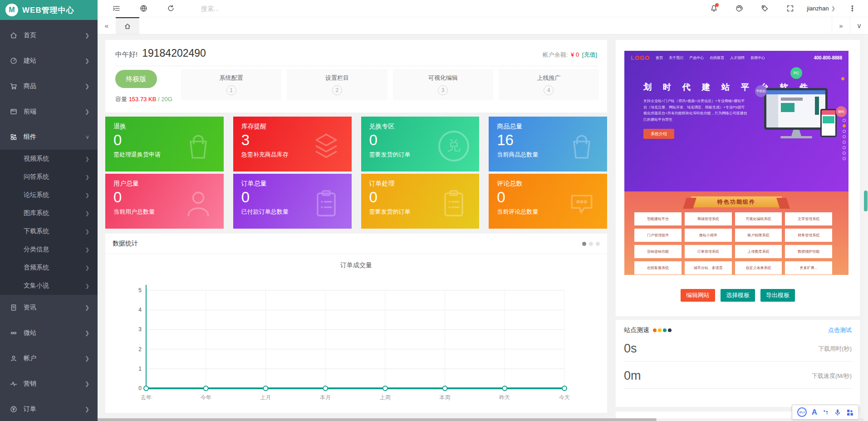  Describe the element at coordinates (840, 330) in the screenshot. I see `run-speed-test-link: 点击测试` at that location.